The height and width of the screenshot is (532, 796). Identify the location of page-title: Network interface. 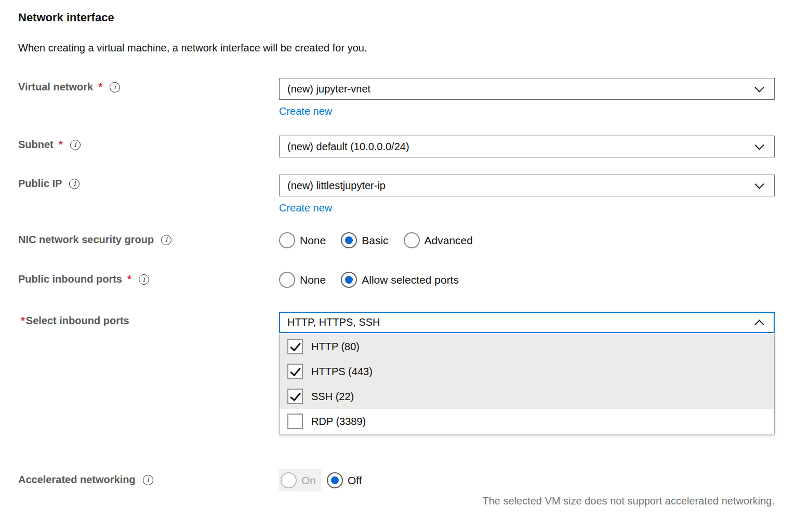
(67, 18).